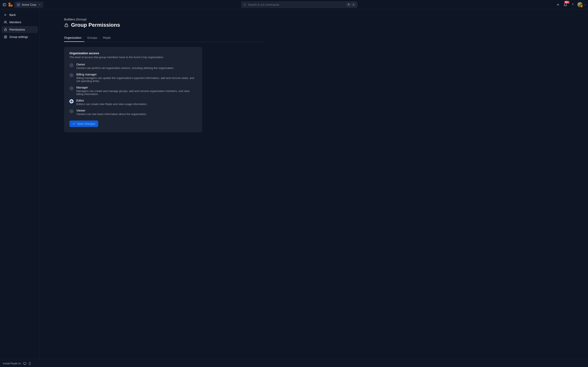 The width and height of the screenshot is (588, 367). What do you see at coordinates (354, 5) in the screenshot?
I see `kbd-k: K` at bounding box center [354, 5].